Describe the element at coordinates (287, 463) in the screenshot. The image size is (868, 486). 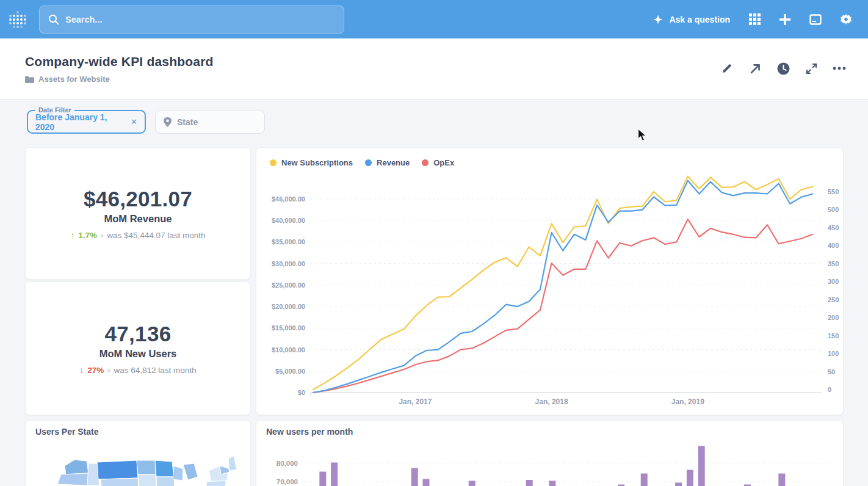
I see `svg-text: 80,000` at that location.